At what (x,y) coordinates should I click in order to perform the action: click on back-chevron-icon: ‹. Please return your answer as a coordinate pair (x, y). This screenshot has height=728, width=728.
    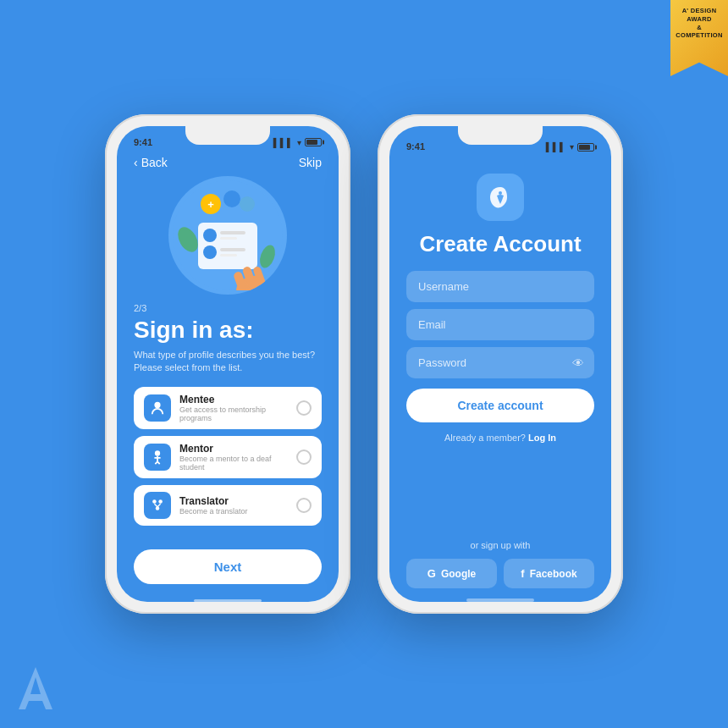
    Looking at the image, I should click on (135, 163).